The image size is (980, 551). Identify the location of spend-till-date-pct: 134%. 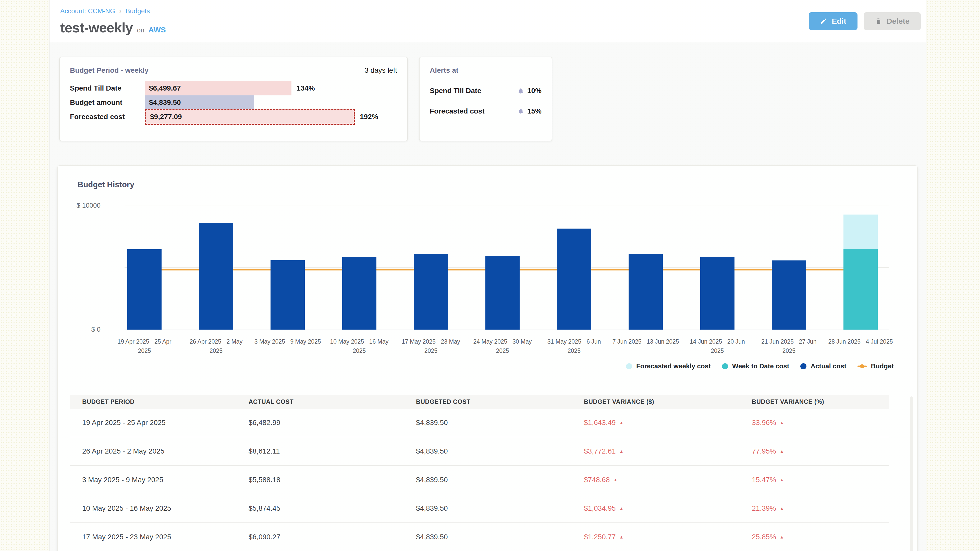
(306, 88).